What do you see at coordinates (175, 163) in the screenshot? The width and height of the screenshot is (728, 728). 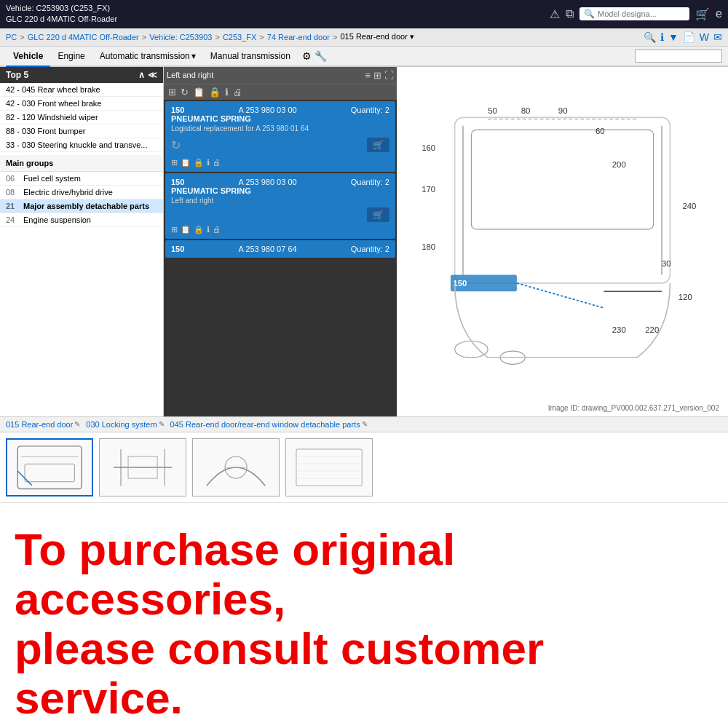 I see `part-table-icon-0: ⊞` at bounding box center [175, 163].